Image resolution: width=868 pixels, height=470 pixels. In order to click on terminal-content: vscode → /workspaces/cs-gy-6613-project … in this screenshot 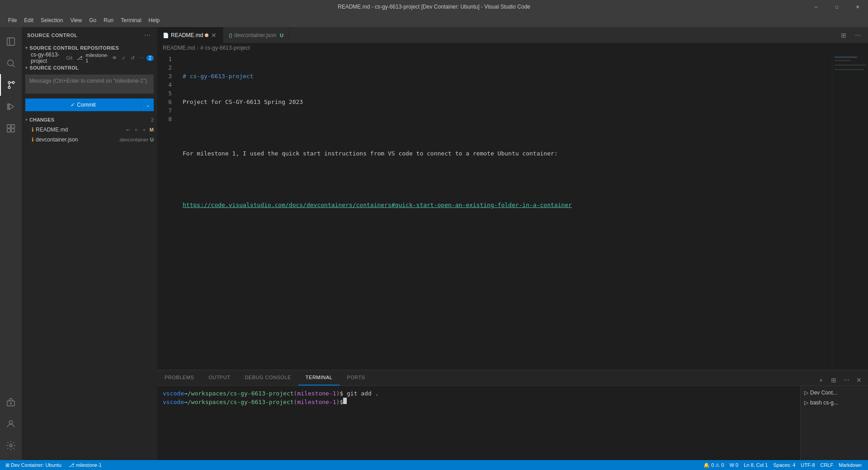, I will do `click(479, 423)`.